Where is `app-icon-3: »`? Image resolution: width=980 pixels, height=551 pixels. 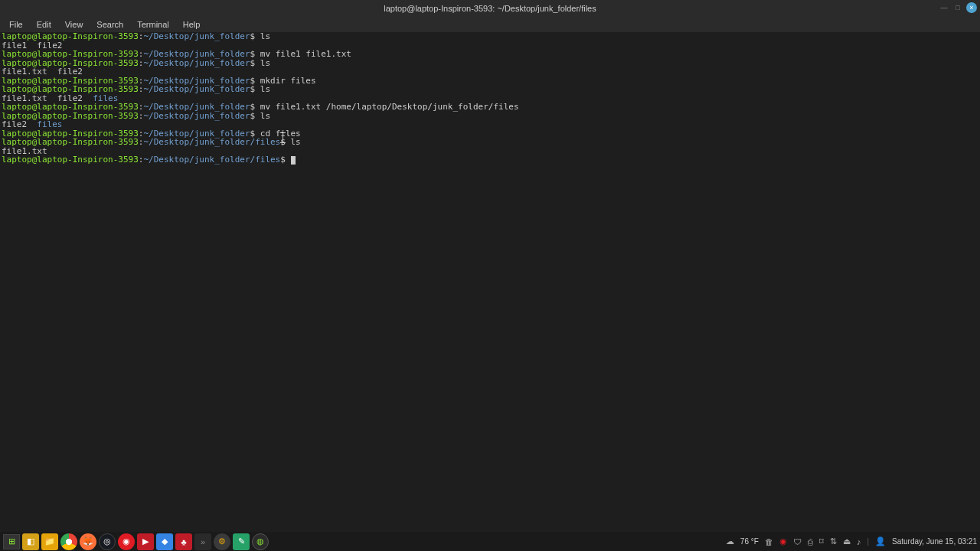 app-icon-3: » is located at coordinates (203, 542).